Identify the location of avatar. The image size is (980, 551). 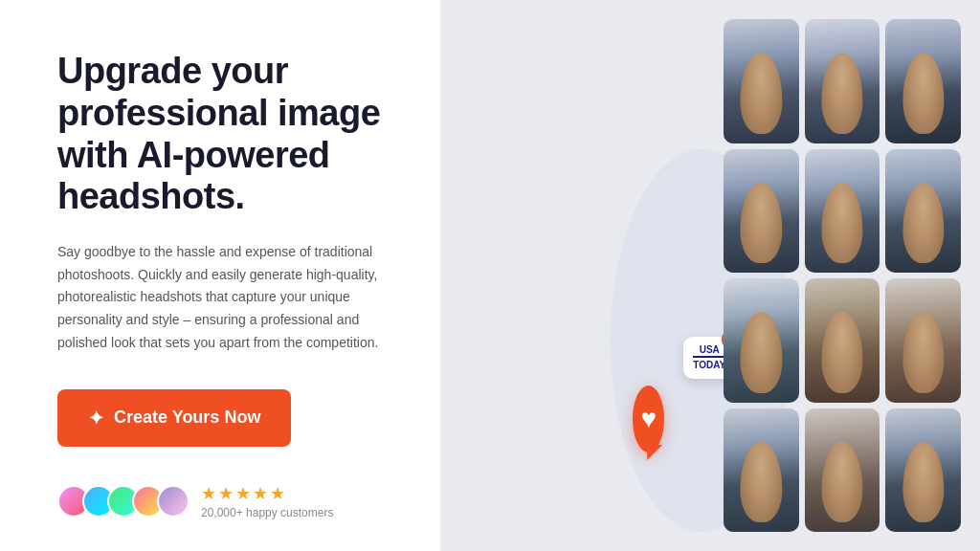
(173, 501).